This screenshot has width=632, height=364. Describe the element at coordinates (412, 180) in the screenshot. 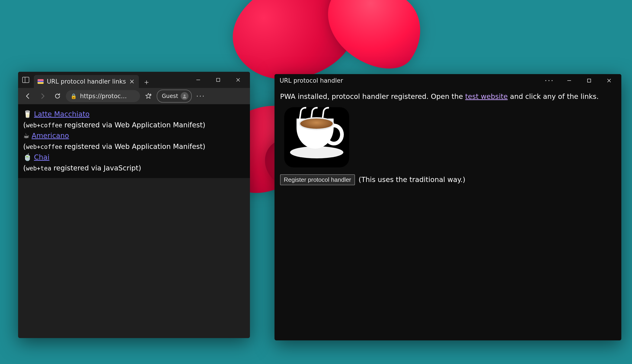

I see `register-note: (This uses the traditional way.)` at that location.